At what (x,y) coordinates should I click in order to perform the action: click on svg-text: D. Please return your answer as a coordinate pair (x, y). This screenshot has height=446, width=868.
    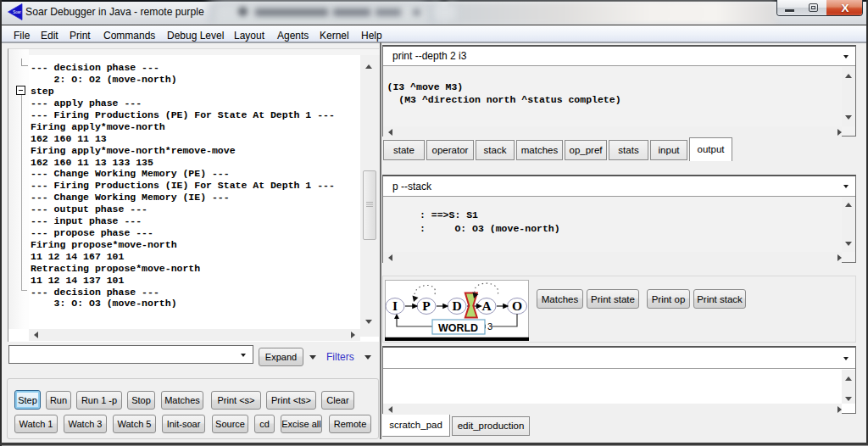
    Looking at the image, I should click on (456, 305).